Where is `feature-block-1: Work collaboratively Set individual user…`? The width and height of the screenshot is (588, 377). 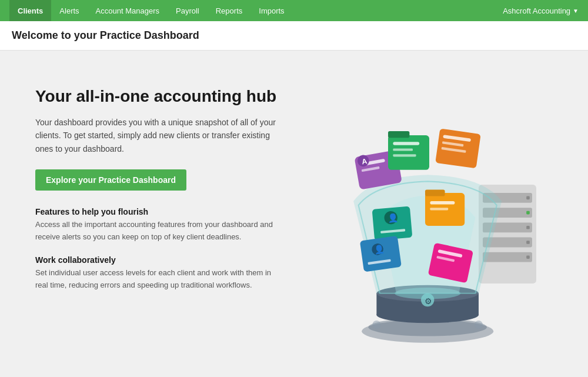 feature-block-1: Work collaboratively Set individual user… is located at coordinates (159, 273).